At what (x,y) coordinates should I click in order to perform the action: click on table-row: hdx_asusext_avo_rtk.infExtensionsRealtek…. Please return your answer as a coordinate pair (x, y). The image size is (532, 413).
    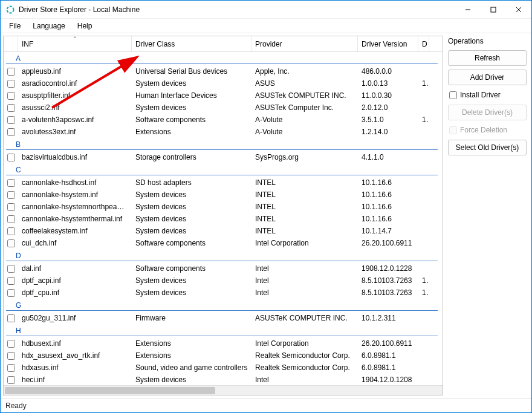
    Looking at the image, I should click on (223, 356).